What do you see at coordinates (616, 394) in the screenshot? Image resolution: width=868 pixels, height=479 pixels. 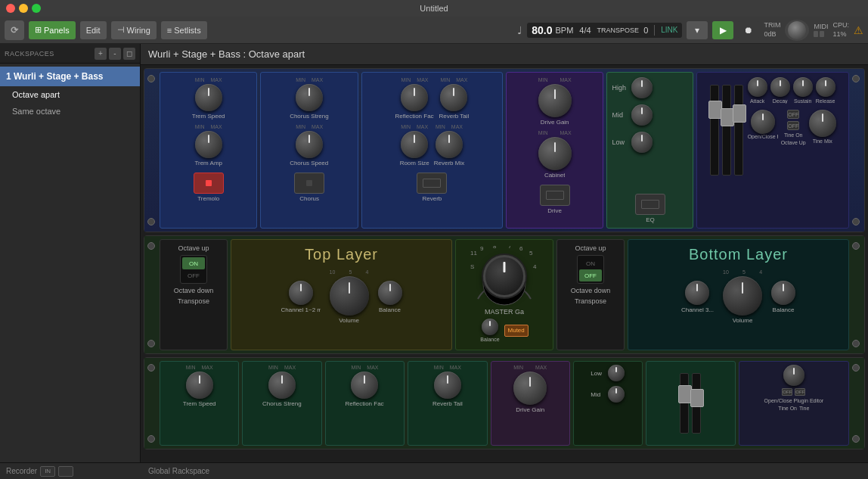 I see `b-eq-mid-knob` at bounding box center [616, 394].